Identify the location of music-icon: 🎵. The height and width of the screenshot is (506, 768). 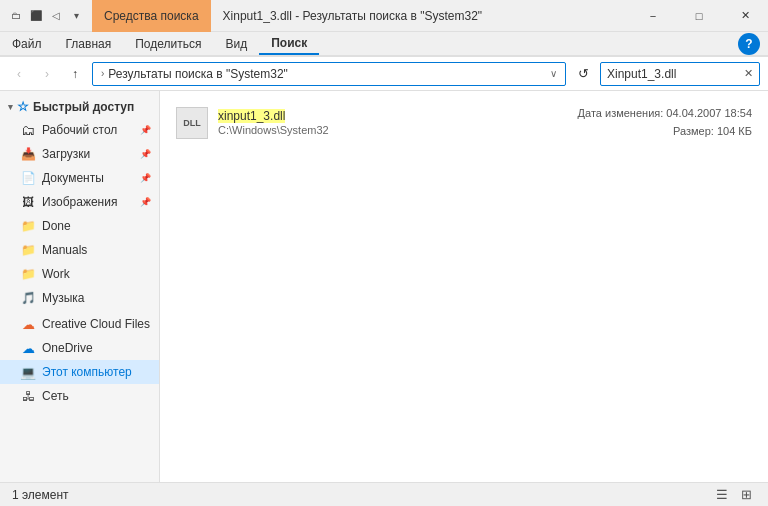
(28, 298).